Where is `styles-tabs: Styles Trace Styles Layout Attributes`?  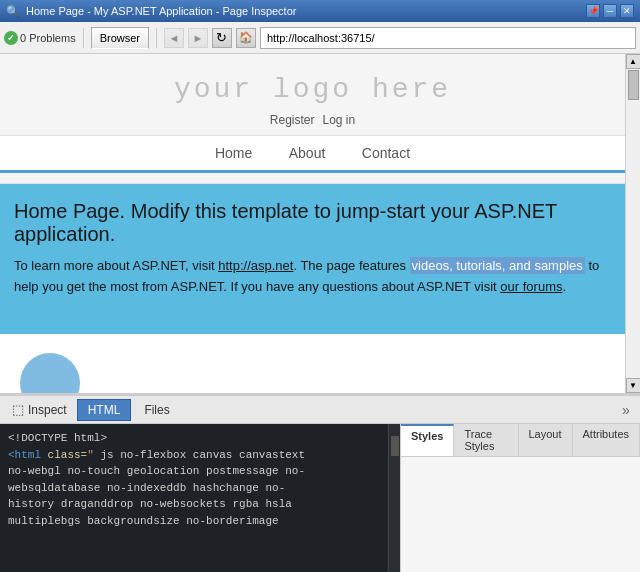 styles-tabs: Styles Trace Styles Layout Attributes is located at coordinates (520, 440).